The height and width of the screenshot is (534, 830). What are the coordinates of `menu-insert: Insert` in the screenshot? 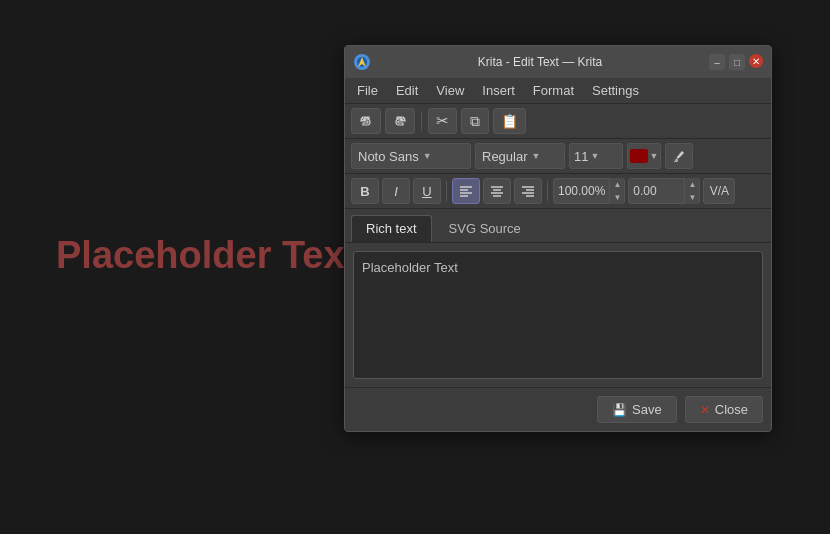 It's located at (498, 90).